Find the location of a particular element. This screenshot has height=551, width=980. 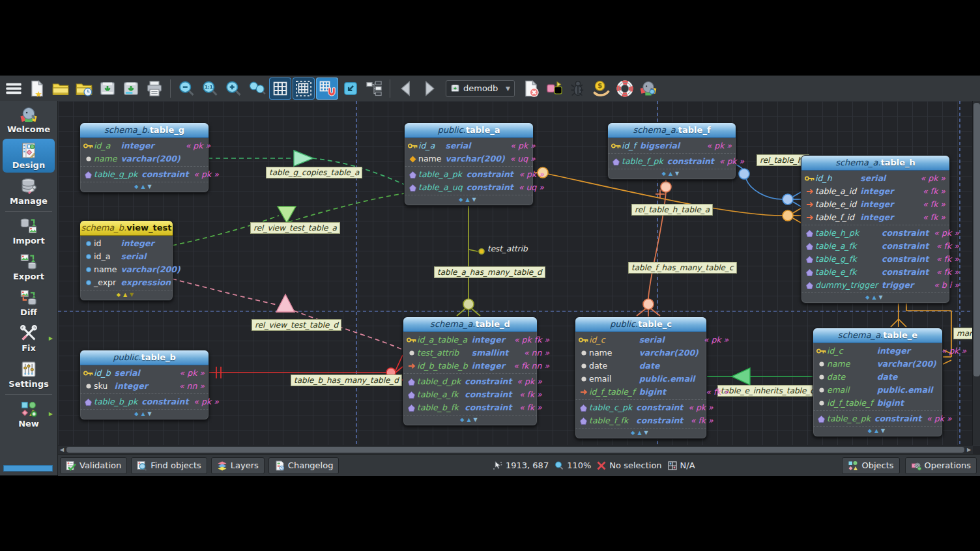

table-header: public.table_c is located at coordinates (641, 324).